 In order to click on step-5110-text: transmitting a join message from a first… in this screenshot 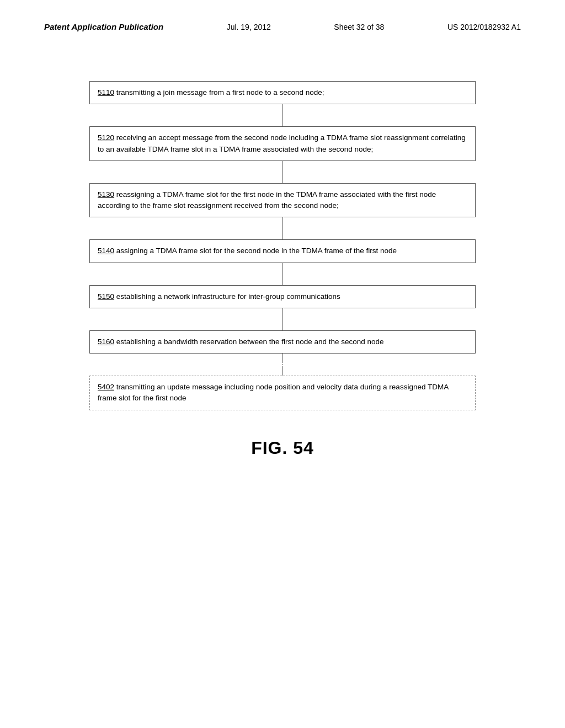, I will do `click(219, 93)`.